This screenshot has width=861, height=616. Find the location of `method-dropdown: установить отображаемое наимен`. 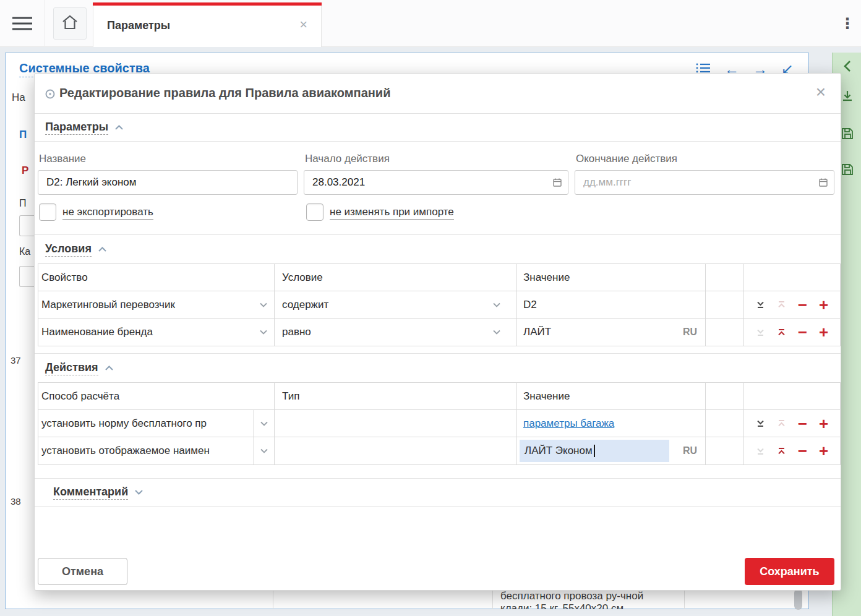

method-dropdown: установить отображаемое наимен is located at coordinates (156, 451).